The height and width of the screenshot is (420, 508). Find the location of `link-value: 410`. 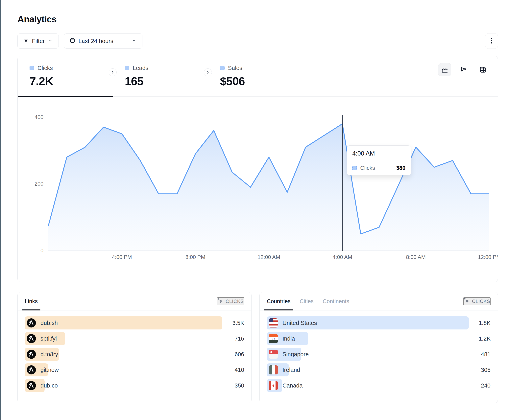

link-value: 410 is located at coordinates (233, 370).